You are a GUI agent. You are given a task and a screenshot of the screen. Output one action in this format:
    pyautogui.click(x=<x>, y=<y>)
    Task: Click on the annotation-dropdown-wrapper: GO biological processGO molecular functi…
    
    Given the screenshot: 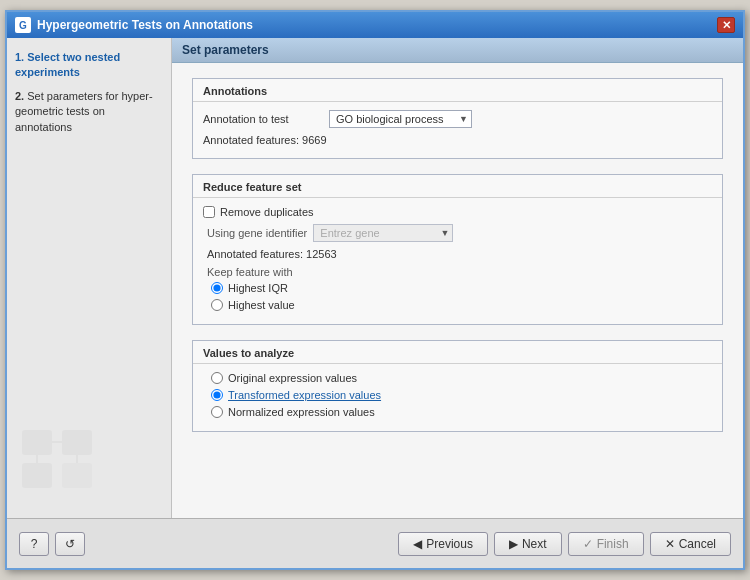 What is the action you would take?
    pyautogui.click(x=400, y=119)
    